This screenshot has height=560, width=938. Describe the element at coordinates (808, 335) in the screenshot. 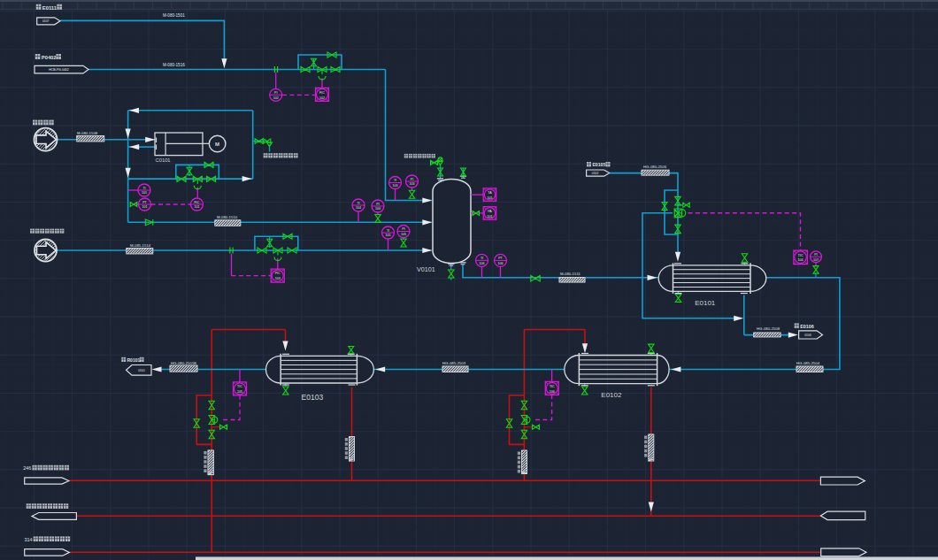

I see `svg-text: 0103` at that location.